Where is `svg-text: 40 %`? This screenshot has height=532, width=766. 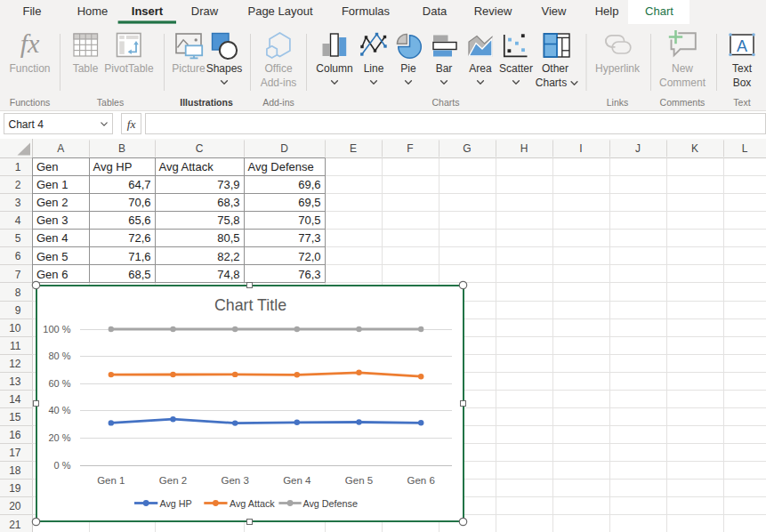 svg-text: 40 % is located at coordinates (59, 410).